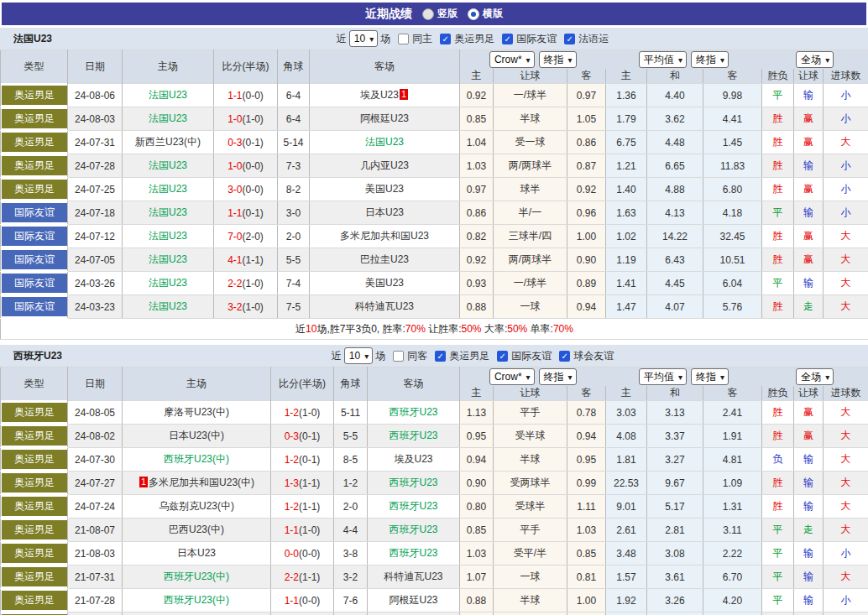  Describe the element at coordinates (96, 284) in the screenshot. I see `match-date: 24-03-26` at that location.